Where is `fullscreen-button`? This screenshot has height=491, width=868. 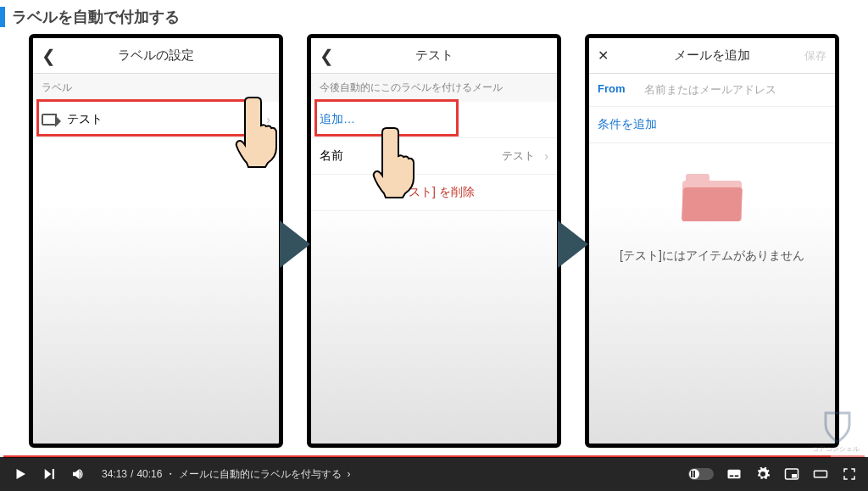 fullscreen-button is located at coordinates (849, 474).